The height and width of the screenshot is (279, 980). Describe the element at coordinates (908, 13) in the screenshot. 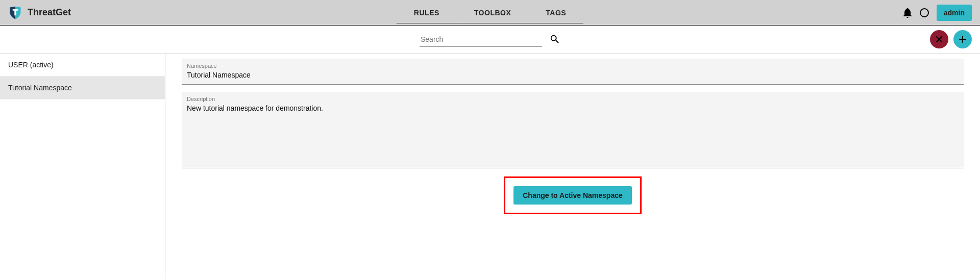

I see `notifications-bell-icon` at that location.